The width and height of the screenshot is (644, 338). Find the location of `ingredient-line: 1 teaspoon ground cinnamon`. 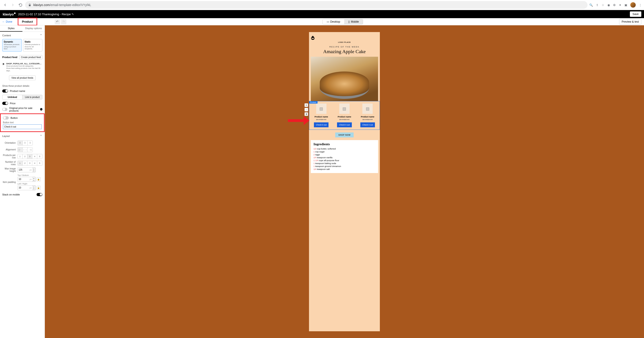

ingredient-line: 1 teaspoon ground cinnamon is located at coordinates (344, 166).